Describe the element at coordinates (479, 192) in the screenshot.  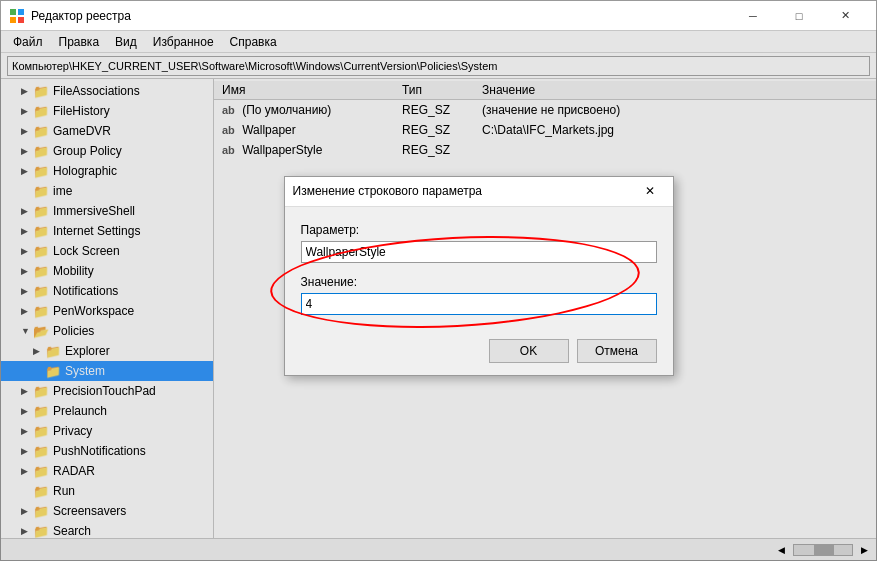
I see `dialog-title-bar: Изменение строкового параметра ✕` at that location.